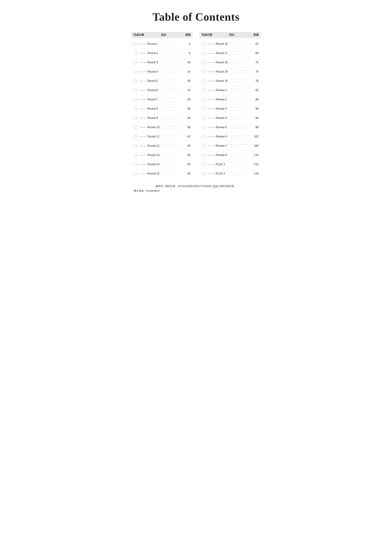  I want to click on page-number: 2, so click(186, 44).